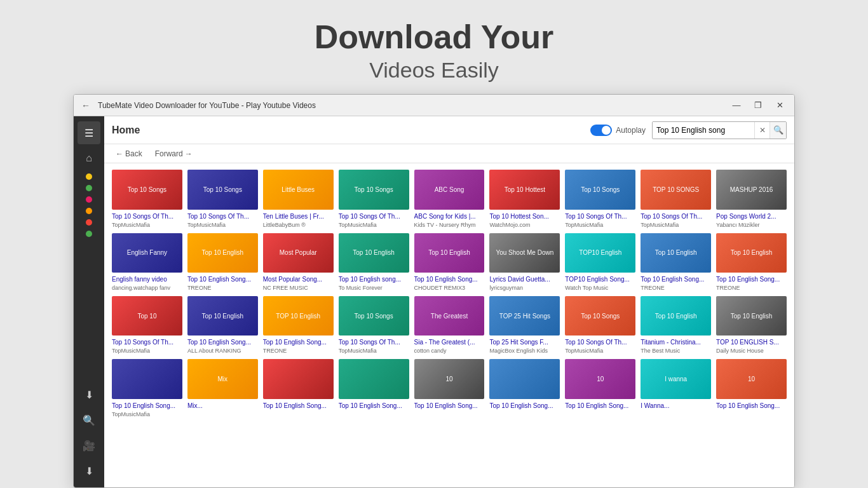 This screenshot has width=868, height=488. Describe the element at coordinates (89, 445) in the screenshot. I see `sidebar-camera-icon: 🎥` at that location.